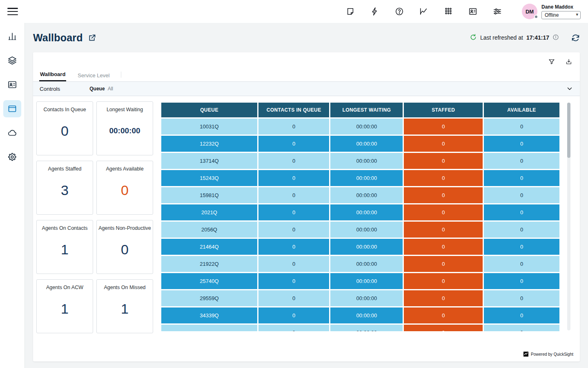  I want to click on refresh-button, so click(576, 38).